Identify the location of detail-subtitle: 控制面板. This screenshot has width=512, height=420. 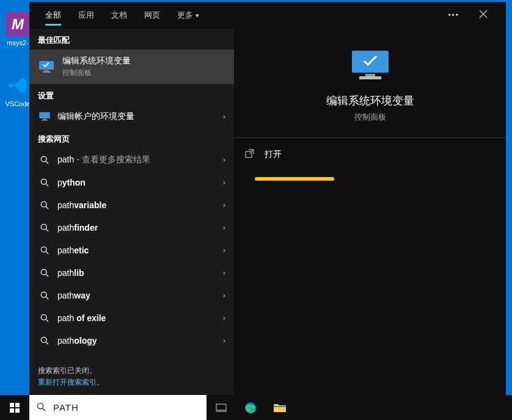
(370, 117).